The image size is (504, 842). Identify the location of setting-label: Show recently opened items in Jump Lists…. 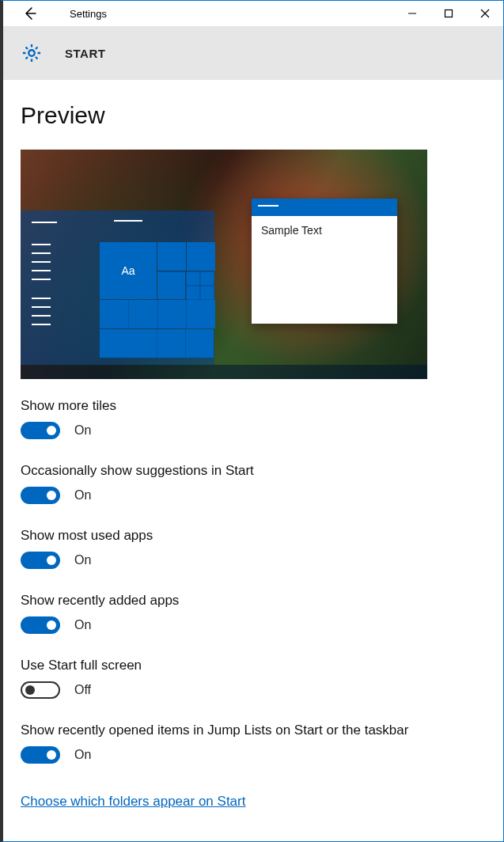
(253, 730).